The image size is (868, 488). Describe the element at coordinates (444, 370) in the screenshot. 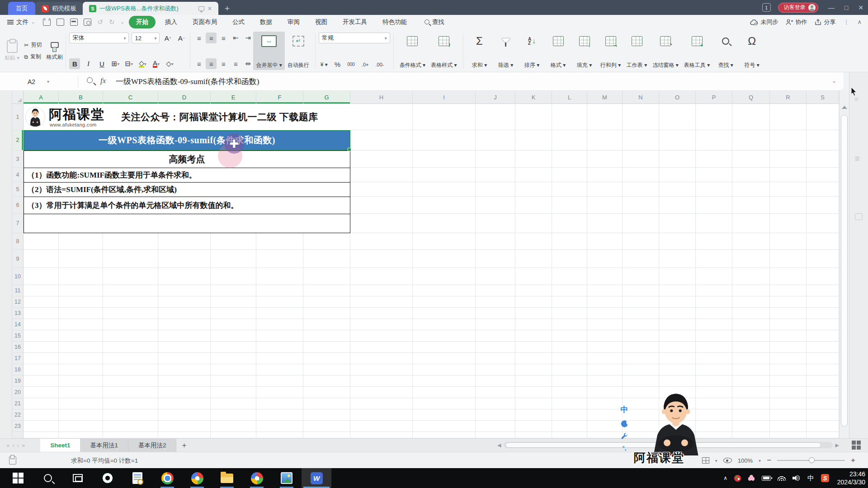

I see `cell-I18` at that location.